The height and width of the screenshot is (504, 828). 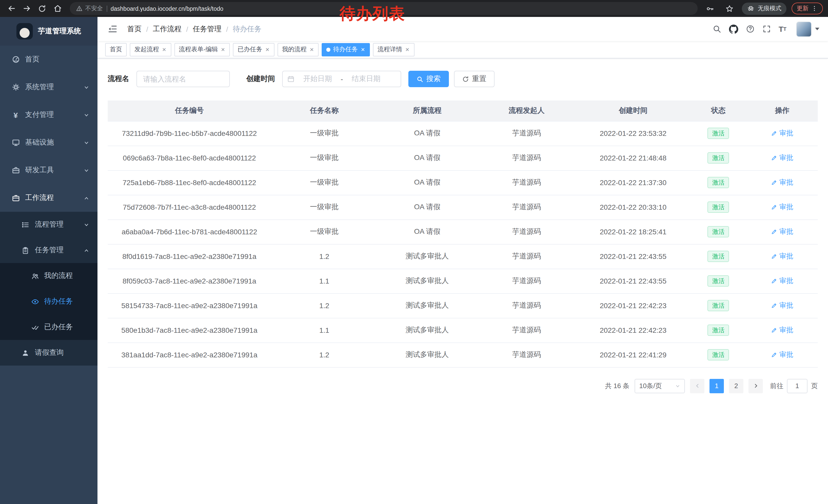 What do you see at coordinates (49, 170) in the screenshot?
I see `sidebar-item-devtools: 研发工具` at bounding box center [49, 170].